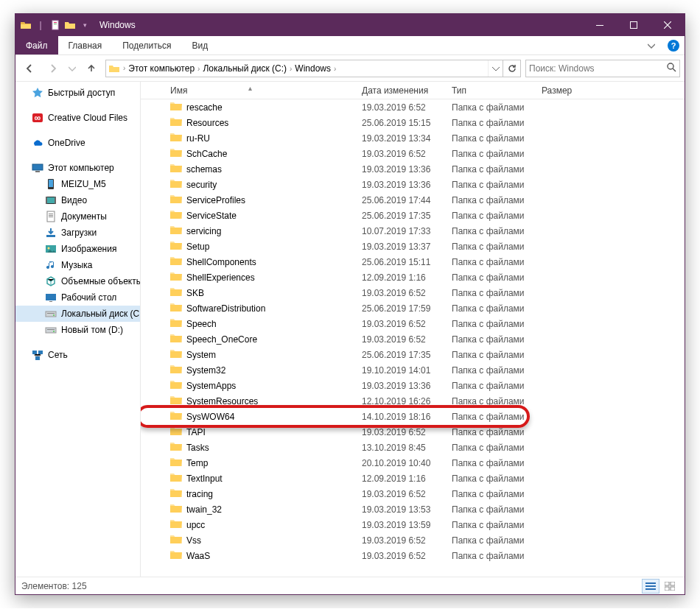 This screenshot has height=609, width=700. I want to click on ribbon-file-tab: Файл, so click(37, 46).